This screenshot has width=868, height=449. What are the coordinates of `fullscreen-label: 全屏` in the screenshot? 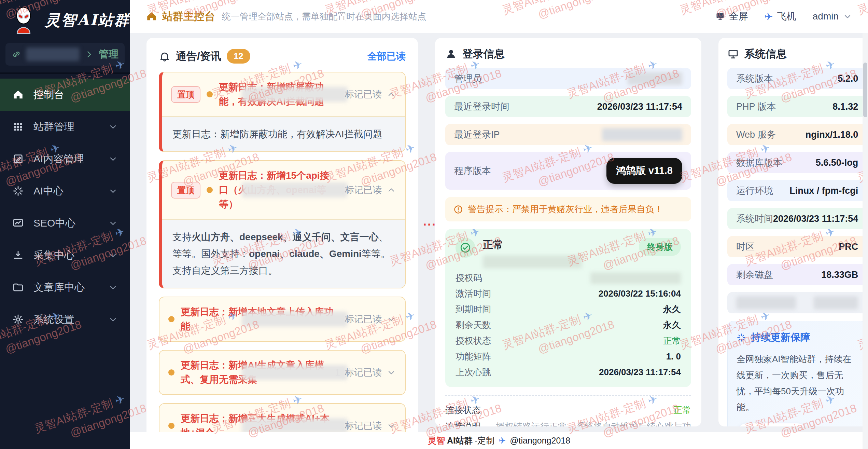 It's located at (739, 16).